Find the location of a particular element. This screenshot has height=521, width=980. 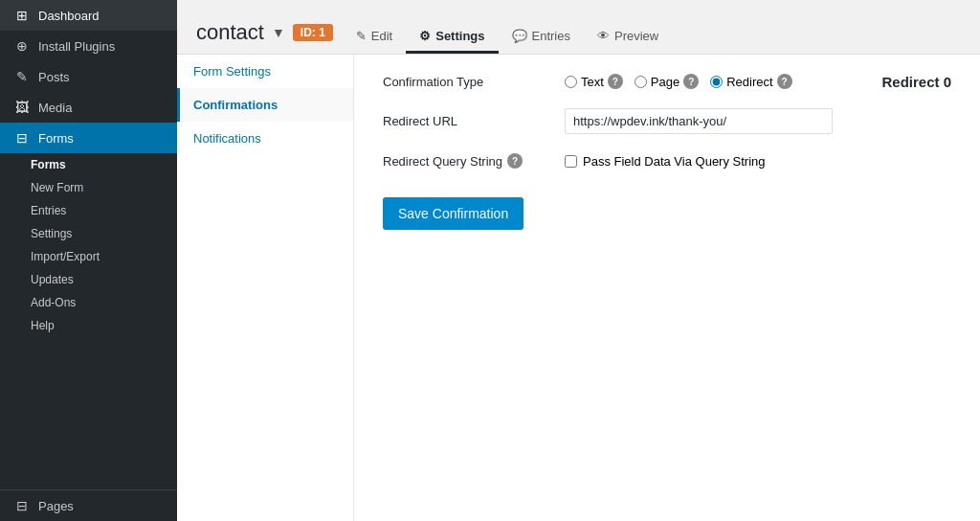

redirect-query-string-row: Redirect Query String ? Pass Field Data … is located at coordinates (667, 161).